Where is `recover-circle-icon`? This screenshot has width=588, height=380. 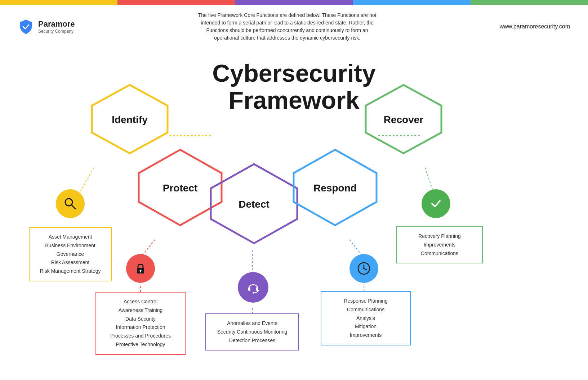 recover-circle-icon is located at coordinates (436, 204).